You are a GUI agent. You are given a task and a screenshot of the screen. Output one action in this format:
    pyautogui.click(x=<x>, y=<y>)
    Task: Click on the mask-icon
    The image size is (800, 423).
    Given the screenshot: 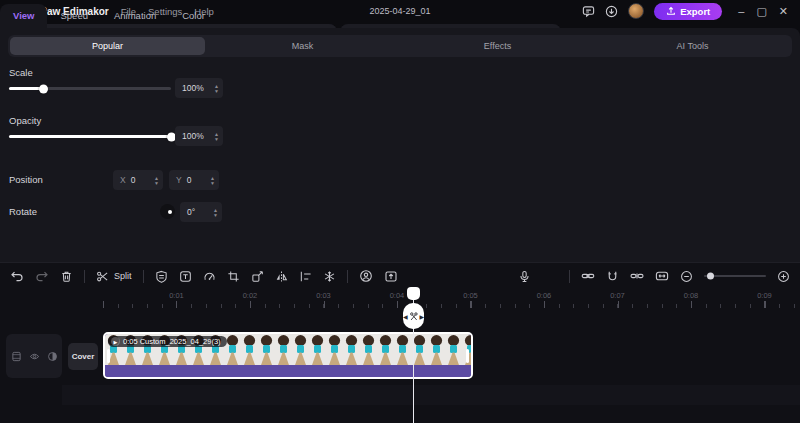 What is the action you would take?
    pyautogui.click(x=162, y=276)
    